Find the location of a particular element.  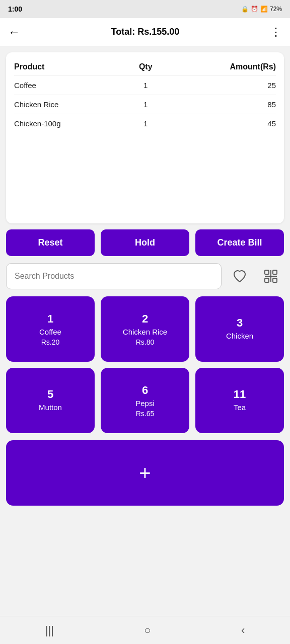

product-number: 6 is located at coordinates (145, 390).